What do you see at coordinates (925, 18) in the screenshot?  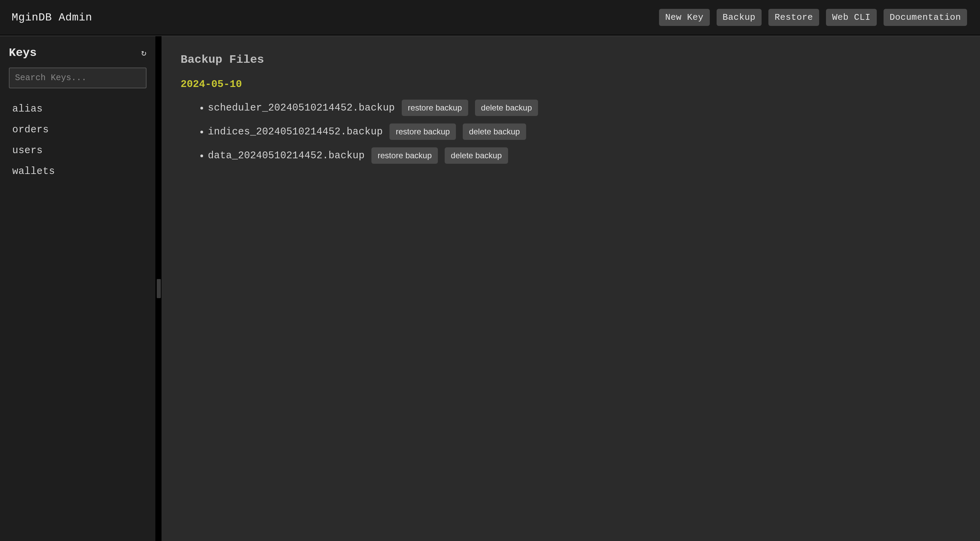 I see `documentation-button: Documentation` at bounding box center [925, 18].